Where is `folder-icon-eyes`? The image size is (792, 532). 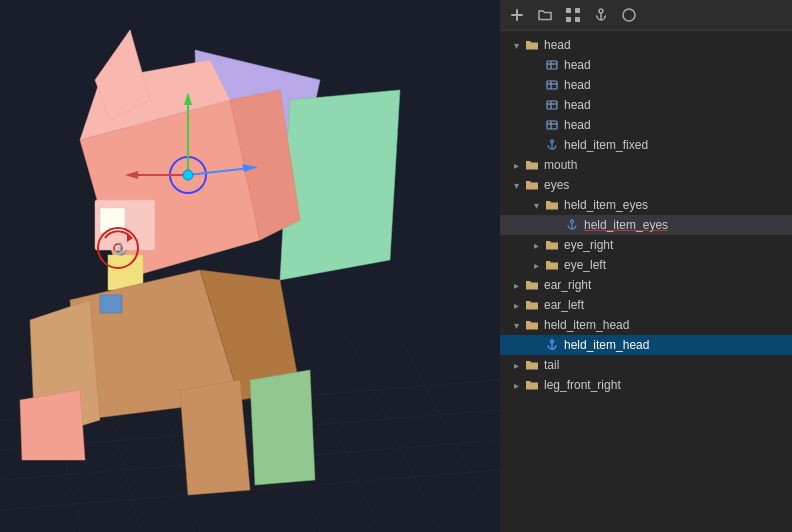 folder-icon-eyes is located at coordinates (532, 185).